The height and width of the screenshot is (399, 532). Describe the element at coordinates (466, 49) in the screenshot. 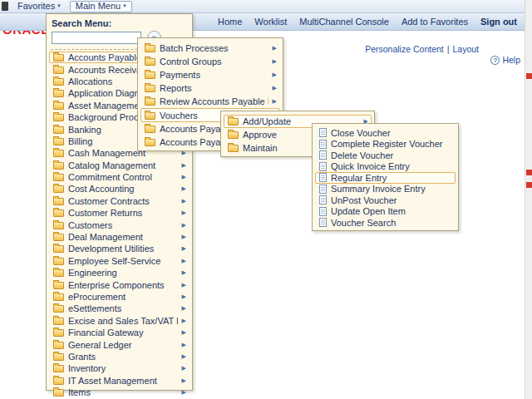

I see `layout-link: Layout` at that location.